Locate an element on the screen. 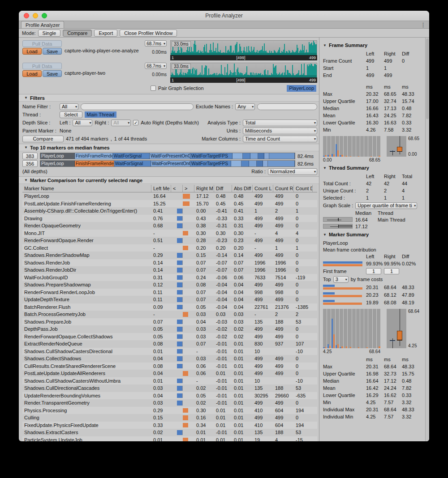 The width and height of the screenshot is (448, 478). top-n-dropdown: 3 is located at coordinates (341, 279).